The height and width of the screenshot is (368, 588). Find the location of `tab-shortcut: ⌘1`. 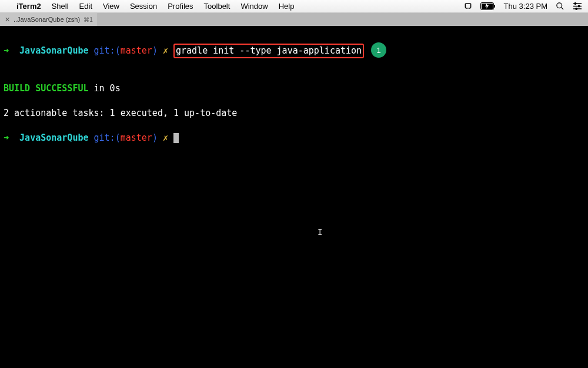

tab-shortcut: ⌘1 is located at coordinates (88, 20).